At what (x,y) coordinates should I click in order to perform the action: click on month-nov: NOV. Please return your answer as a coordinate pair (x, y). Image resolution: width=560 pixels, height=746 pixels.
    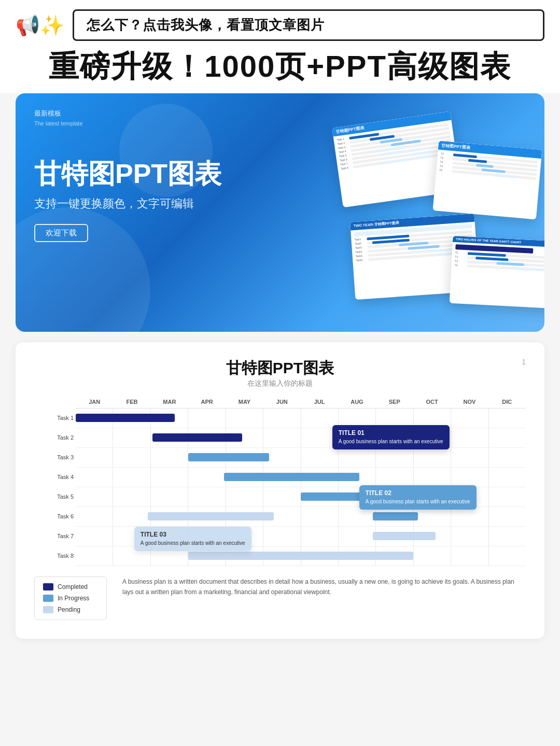
    Looking at the image, I should click on (469, 402).